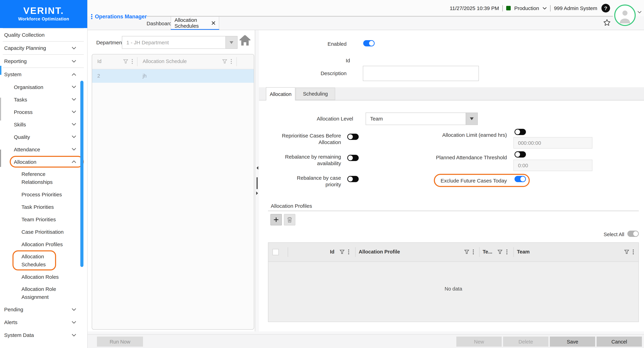 The width and height of the screenshot is (644, 348). What do you see at coordinates (44, 293) in the screenshot?
I see `sidebar-item-allocation-role-assignment: Allocation Role Assignment` at bounding box center [44, 293].